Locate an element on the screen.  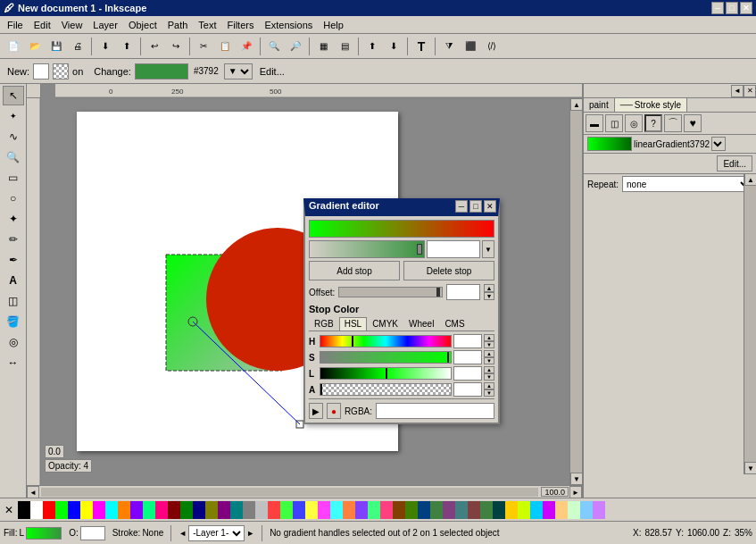
h-scrollbar: ◄ 100.0 ► is located at coordinates (304, 491).